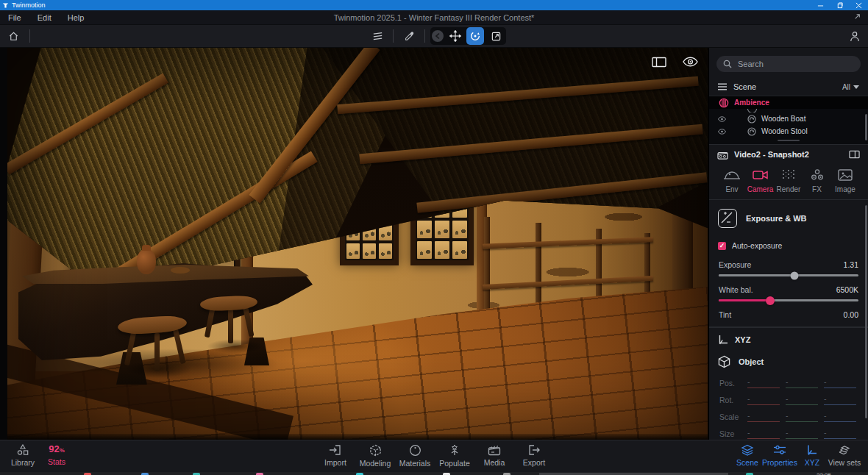  I want to click on position-x-field: -, so click(764, 382).